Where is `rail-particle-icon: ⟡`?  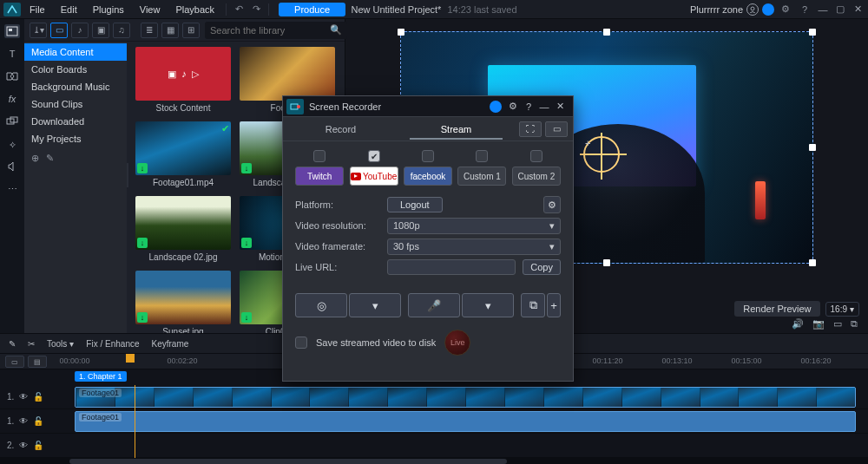
rail-particle-icon: ⟡ is located at coordinates (12, 144).